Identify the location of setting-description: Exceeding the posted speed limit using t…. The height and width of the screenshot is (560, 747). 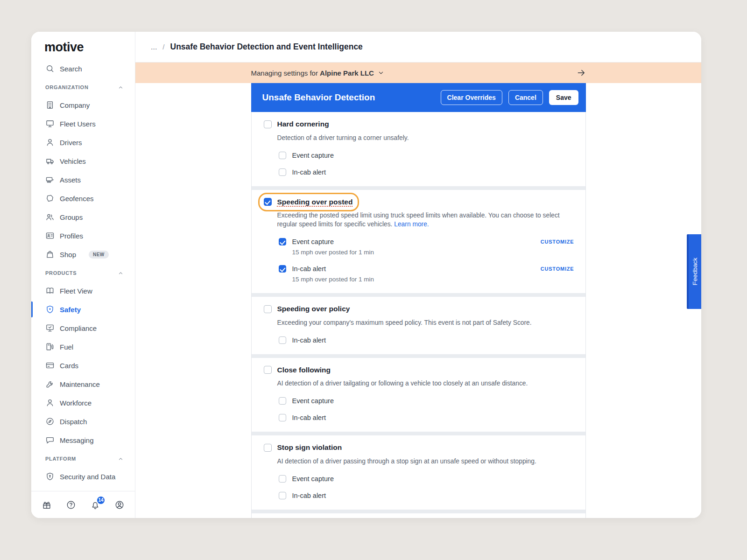
(424, 220).